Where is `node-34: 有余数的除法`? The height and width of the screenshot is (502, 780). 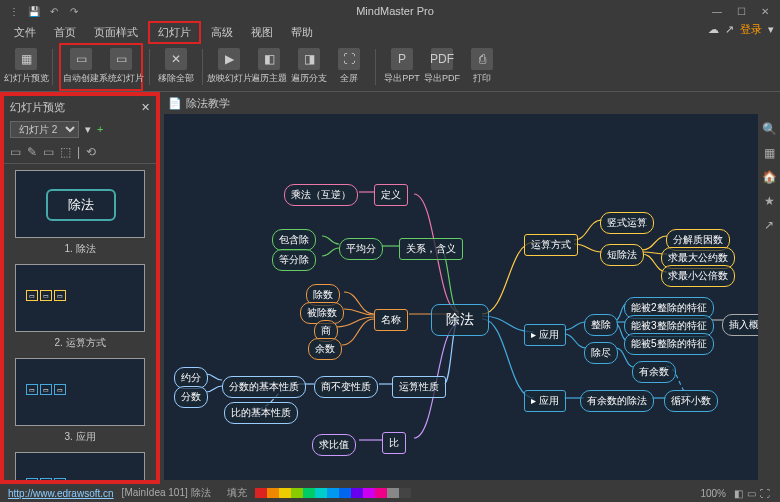
node-34: 有余数的除法 is located at coordinates (617, 401).